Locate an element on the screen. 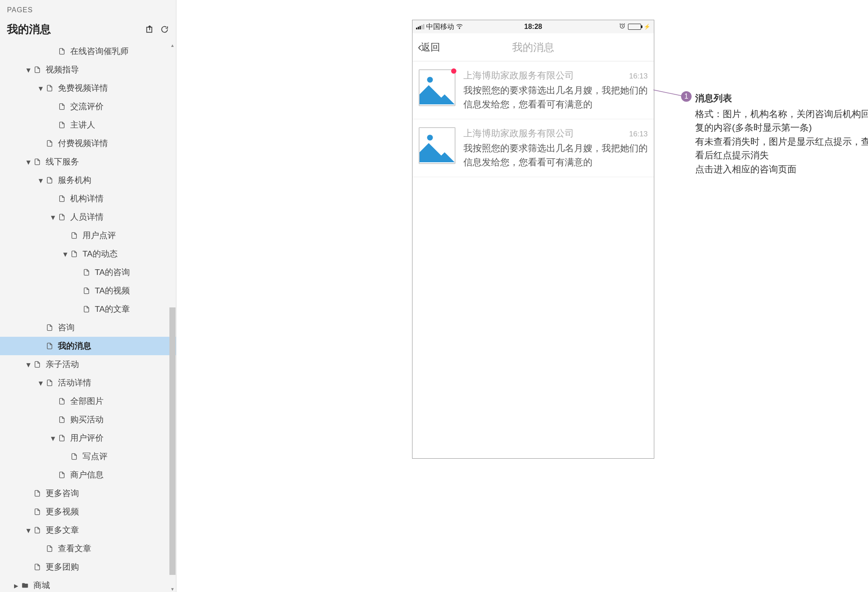 The height and width of the screenshot is (592, 868). tree-item-26: ▾更多文章 is located at coordinates (88, 530).